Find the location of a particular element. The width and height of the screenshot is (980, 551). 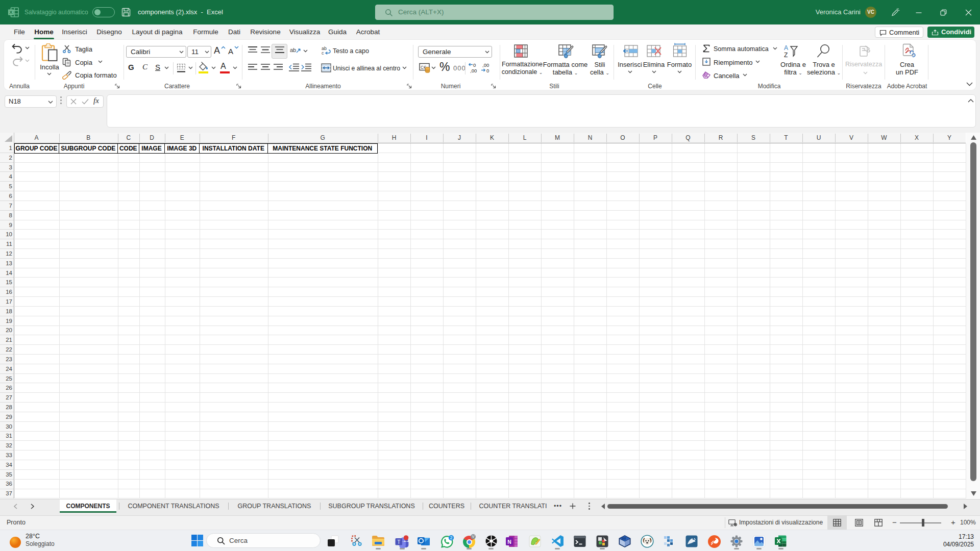

svg-text: ab is located at coordinates (293, 50).